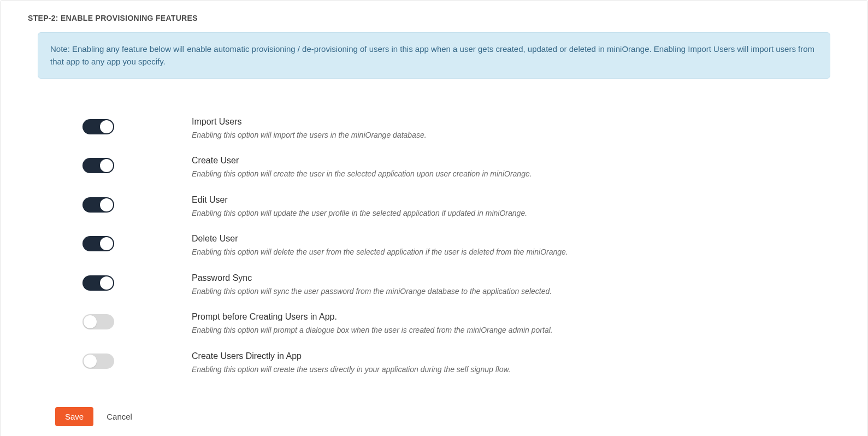 The width and height of the screenshot is (868, 436). Describe the element at coordinates (448, 324) in the screenshot. I see `feature-row-prompt-before-creating: Prompt before Creating Users in App. Ena…` at that location.